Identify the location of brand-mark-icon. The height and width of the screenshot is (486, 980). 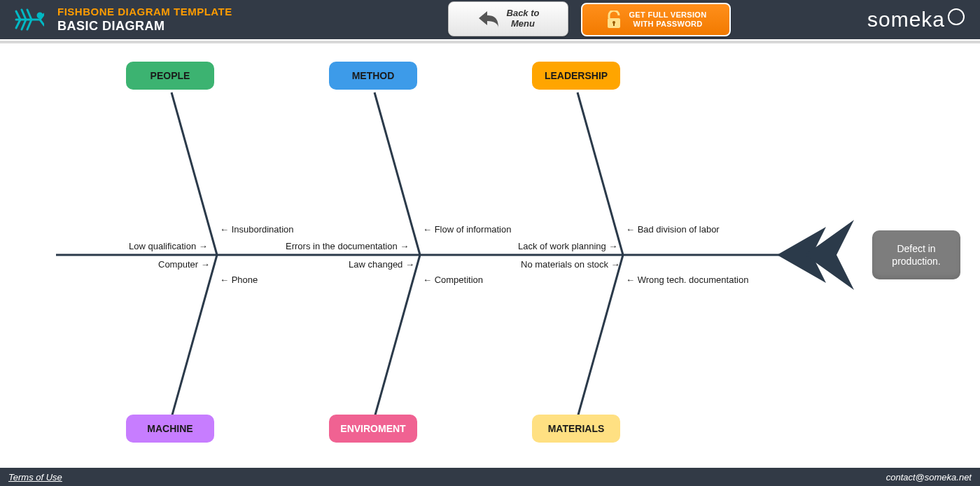
(956, 17).